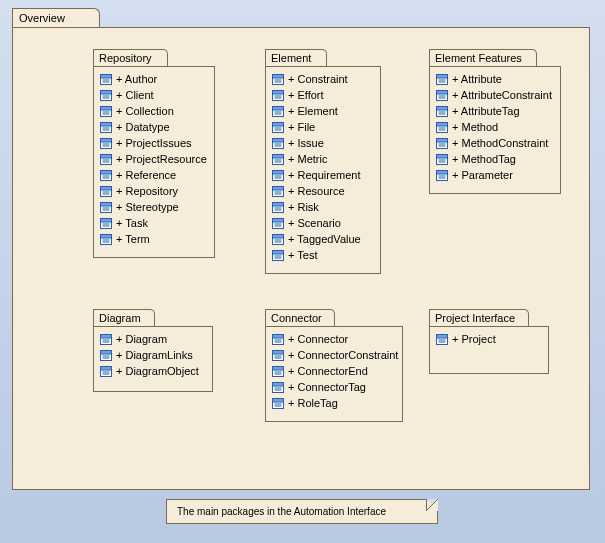 This screenshot has height=543, width=605. I want to click on class-item: + MethodConstraint, so click(495, 143).